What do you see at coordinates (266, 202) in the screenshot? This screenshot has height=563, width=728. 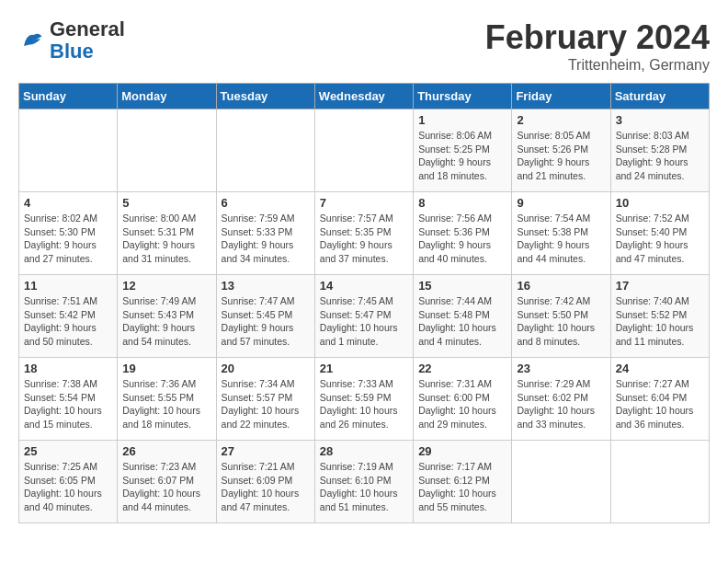 I see `day-number: 6` at bounding box center [266, 202].